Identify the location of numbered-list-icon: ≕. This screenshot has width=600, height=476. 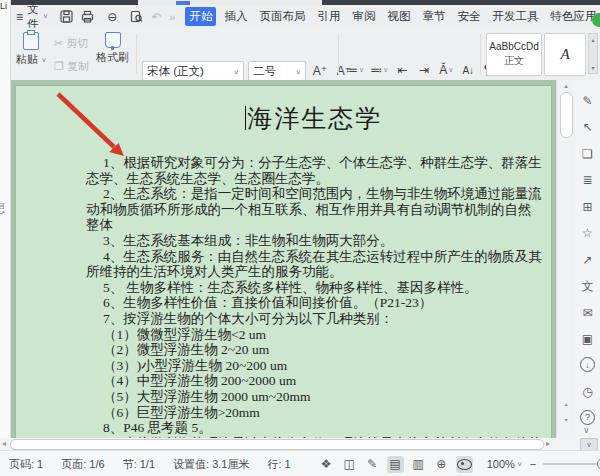
(376, 70).